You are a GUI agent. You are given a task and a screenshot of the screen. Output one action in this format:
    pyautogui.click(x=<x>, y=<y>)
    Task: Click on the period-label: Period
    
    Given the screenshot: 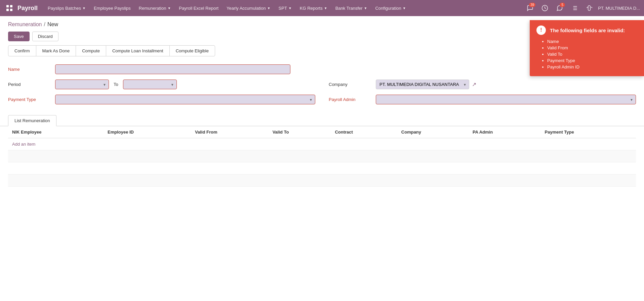 What is the action you would take?
    pyautogui.click(x=32, y=85)
    